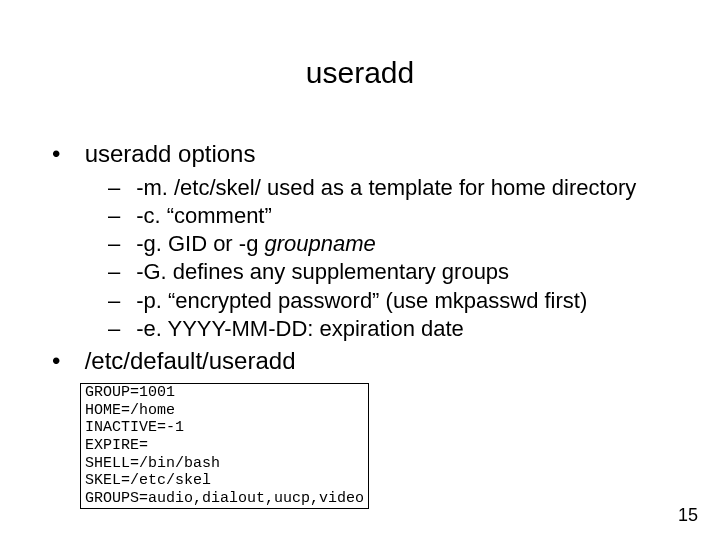 The width and height of the screenshot is (720, 540). What do you see at coordinates (320, 244) in the screenshot?
I see `option-g-italic: groupname` at bounding box center [320, 244].